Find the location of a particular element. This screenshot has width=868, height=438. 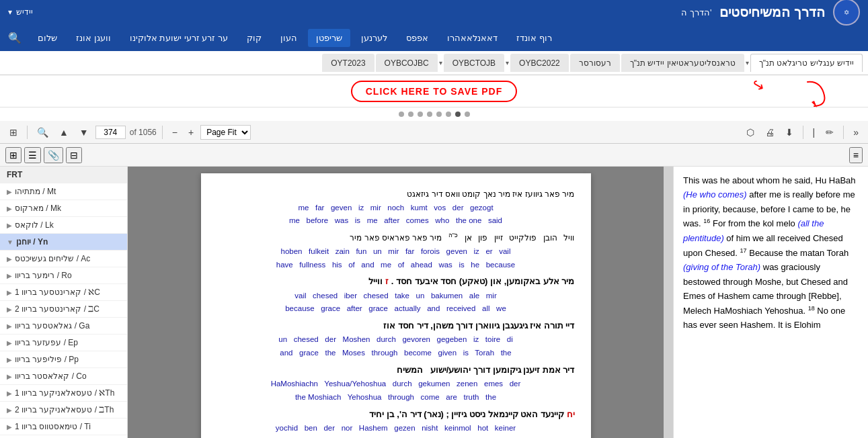

list-view-button: ☰ is located at coordinates (32, 155).